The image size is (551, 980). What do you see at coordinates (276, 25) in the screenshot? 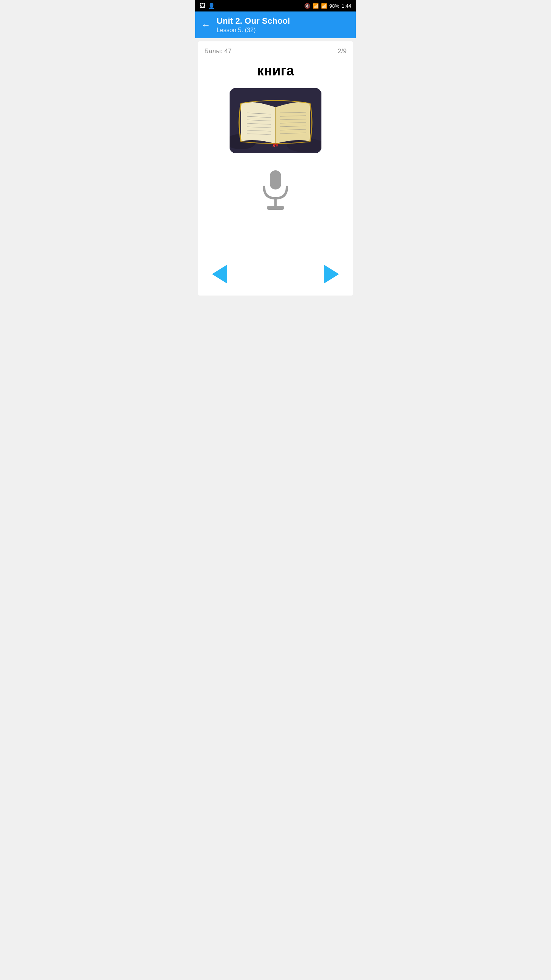
I see `app-header: ← Unit 2. Our School Lesson 5. (32)` at bounding box center [276, 25].